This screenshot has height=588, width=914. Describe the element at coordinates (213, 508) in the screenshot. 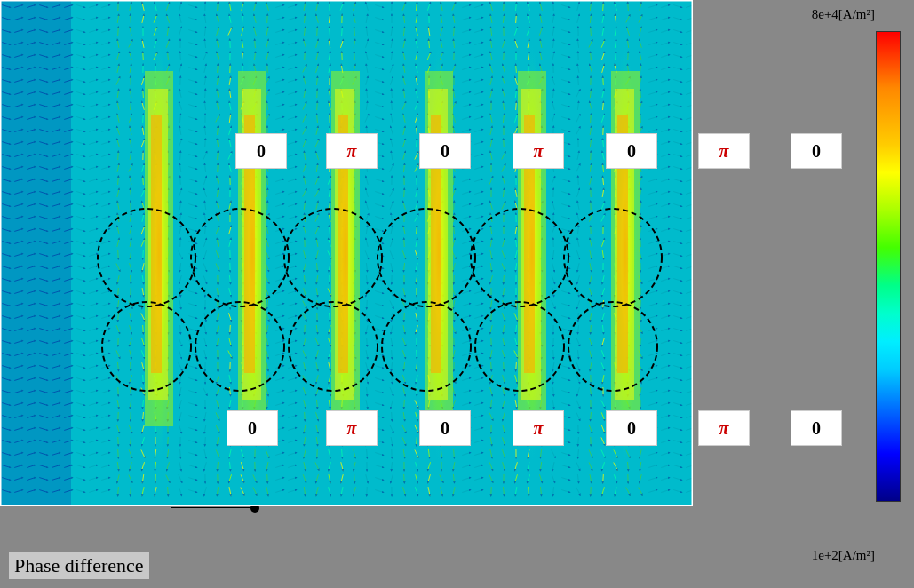

I see `phase-line-horizontal` at that location.